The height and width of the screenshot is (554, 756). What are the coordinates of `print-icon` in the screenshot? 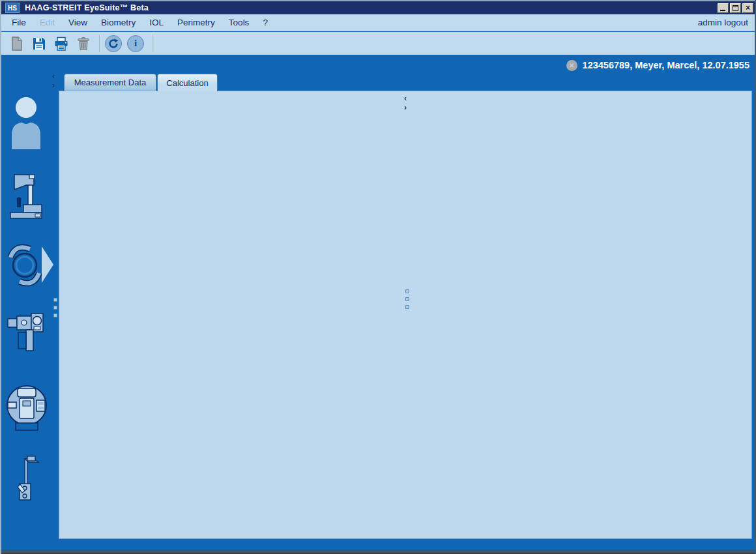 It's located at (61, 44).